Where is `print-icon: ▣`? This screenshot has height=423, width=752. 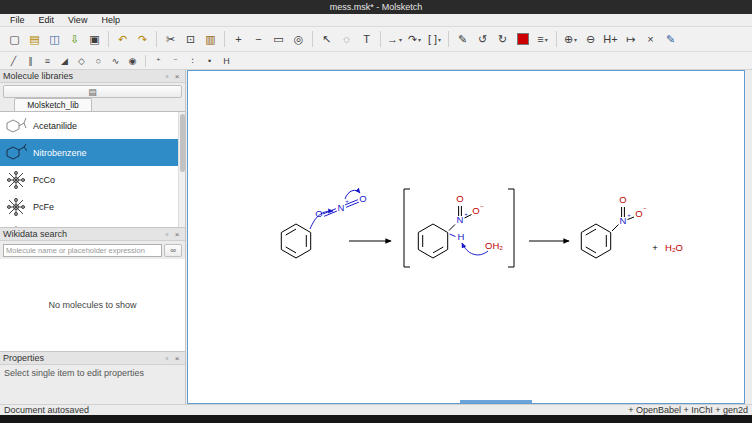 print-icon: ▣ is located at coordinates (94, 40).